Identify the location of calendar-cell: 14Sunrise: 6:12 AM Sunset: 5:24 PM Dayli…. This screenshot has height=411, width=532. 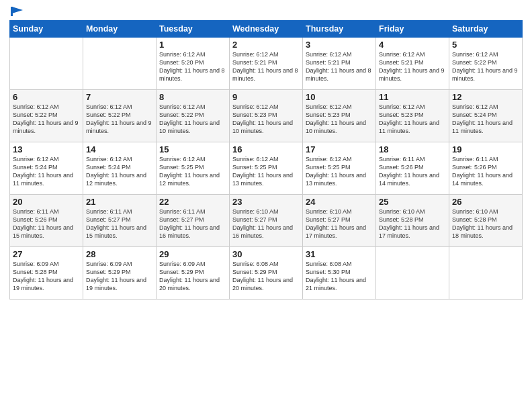
(120, 169).